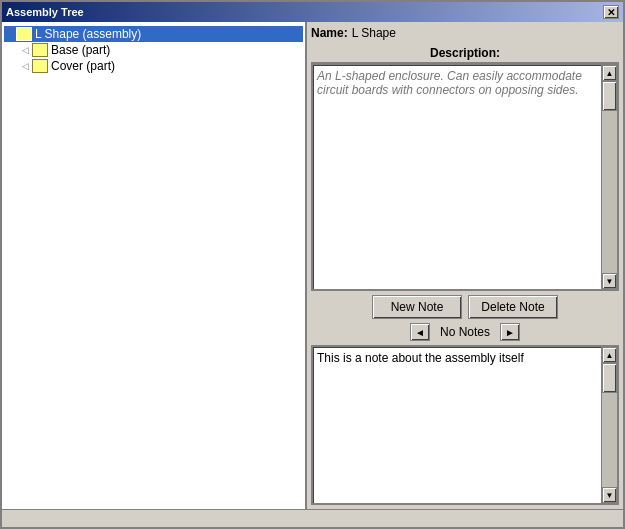 This screenshot has height=529, width=625. What do you see at coordinates (610, 378) in the screenshot?
I see `notes-scroll-thumb` at bounding box center [610, 378].